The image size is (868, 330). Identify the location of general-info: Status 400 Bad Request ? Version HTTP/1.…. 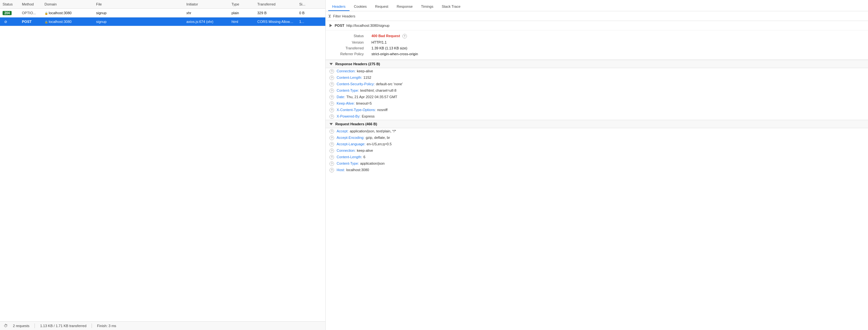
(597, 45).